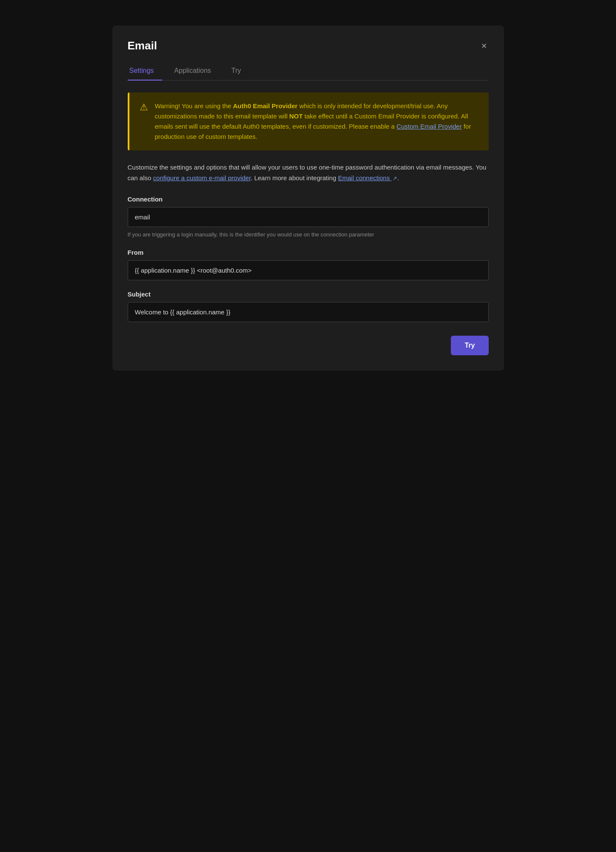  What do you see at coordinates (265, 106) in the screenshot?
I see `warning-brand: Auth0 Email Provider` at bounding box center [265, 106].